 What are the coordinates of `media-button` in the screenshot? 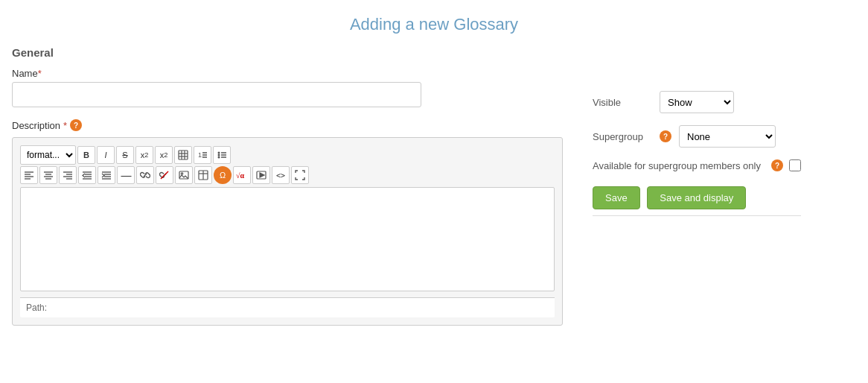 It's located at (261, 175).